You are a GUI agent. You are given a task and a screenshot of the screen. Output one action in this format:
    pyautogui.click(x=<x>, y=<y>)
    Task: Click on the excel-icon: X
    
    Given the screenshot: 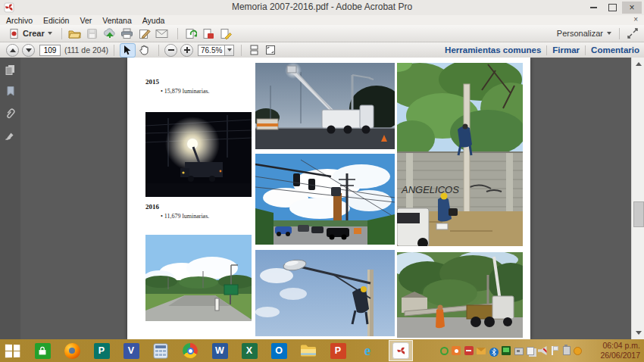 What is the action you would take?
    pyautogui.click(x=249, y=351)
    